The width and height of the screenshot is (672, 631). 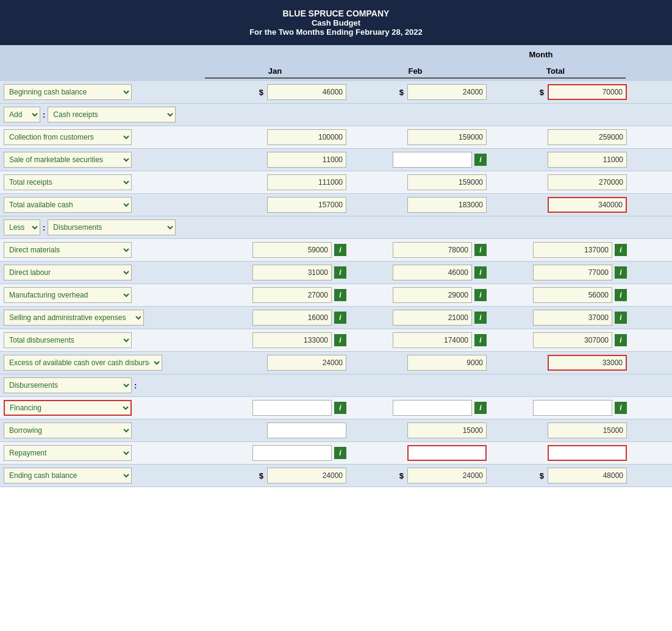 I want to click on select-excess: Excess of available cash over cash disbu…, so click(x=83, y=363).